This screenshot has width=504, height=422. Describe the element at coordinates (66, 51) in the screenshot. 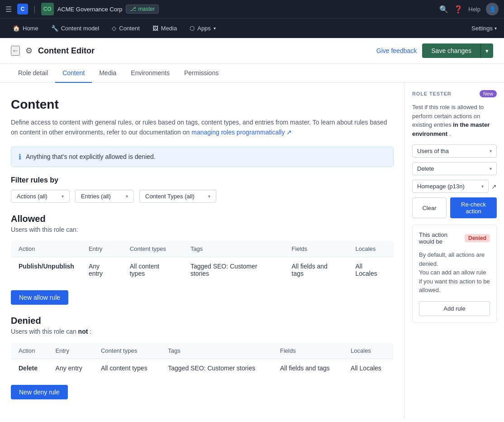

I see `page-title: Content Editor` at that location.